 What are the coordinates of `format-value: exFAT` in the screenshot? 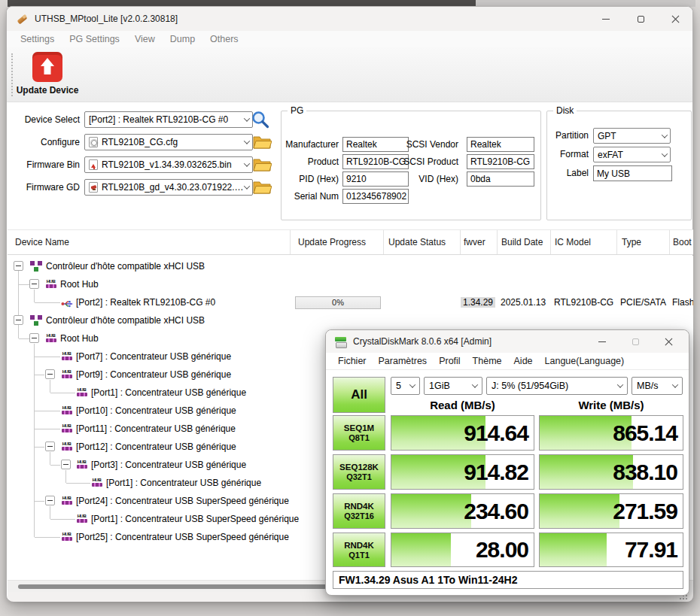 It's located at (610, 155).